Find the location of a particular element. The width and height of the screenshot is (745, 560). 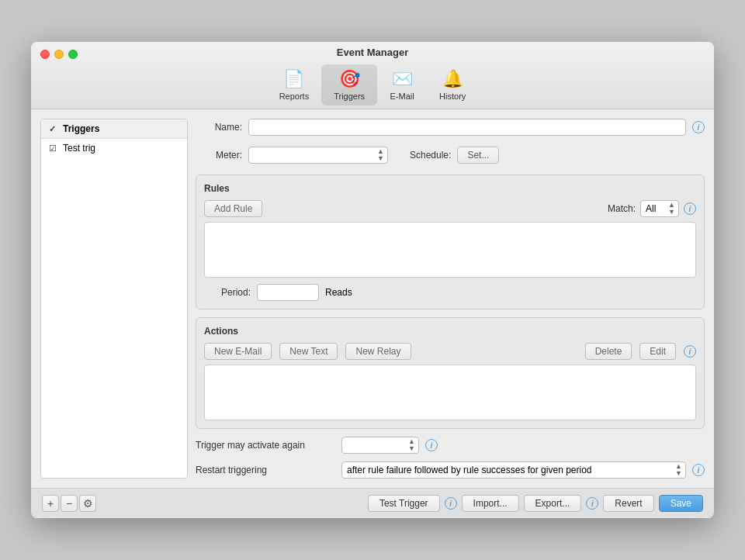

meter-label: Meter: is located at coordinates (219, 155).